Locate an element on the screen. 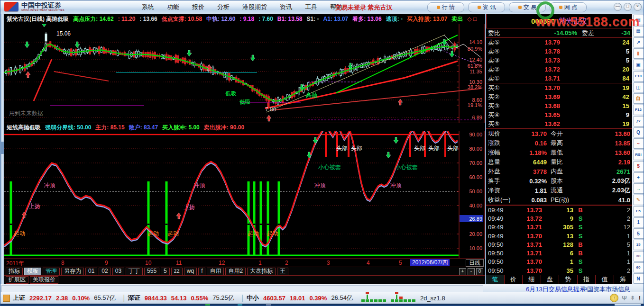 The height and width of the screenshot is (306, 644). toolbar-button-f: f is located at coordinates (202, 271).